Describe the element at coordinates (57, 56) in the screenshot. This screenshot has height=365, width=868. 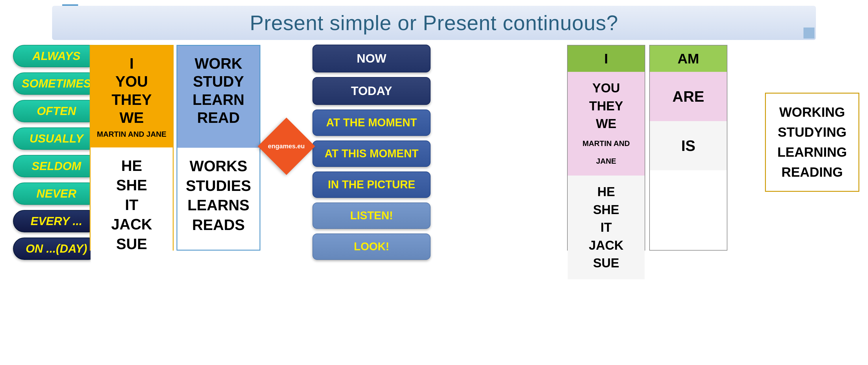
I see `btn-always: ALWAYS` at that location.